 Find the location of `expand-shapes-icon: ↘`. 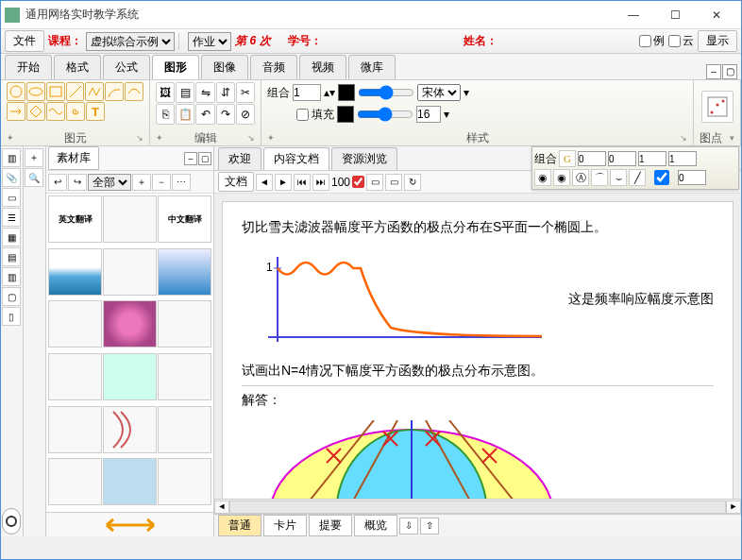

expand-shapes-icon: ↘ is located at coordinates (140, 138).